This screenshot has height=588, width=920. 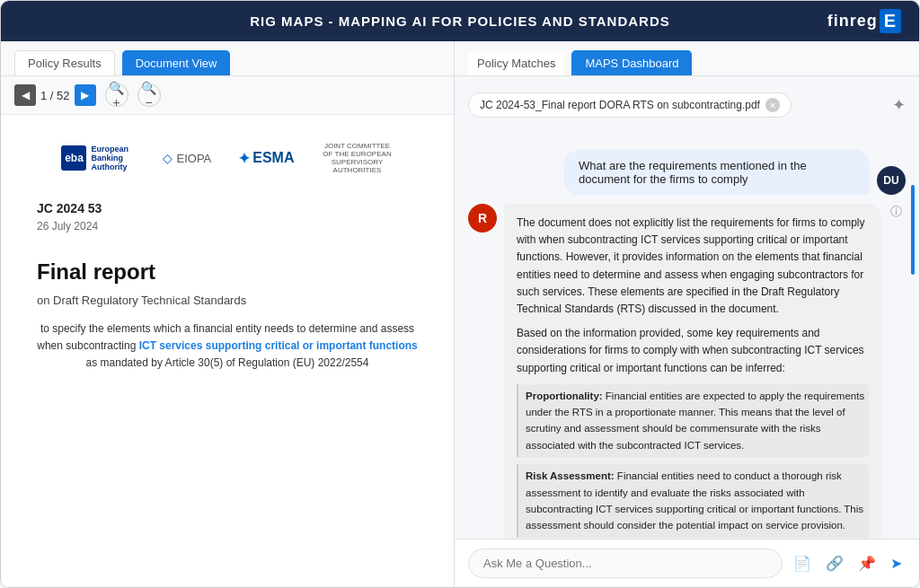 What do you see at coordinates (630, 105) in the screenshot?
I see `document-tag: JC 2024-53_Final report DORA RTS on subc…` at bounding box center [630, 105].